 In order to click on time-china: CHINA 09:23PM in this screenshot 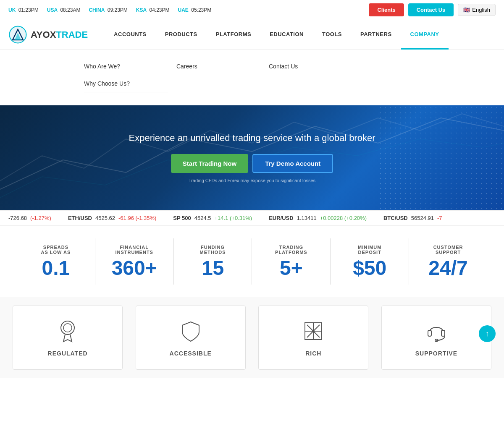, I will do `click(108, 10)`.